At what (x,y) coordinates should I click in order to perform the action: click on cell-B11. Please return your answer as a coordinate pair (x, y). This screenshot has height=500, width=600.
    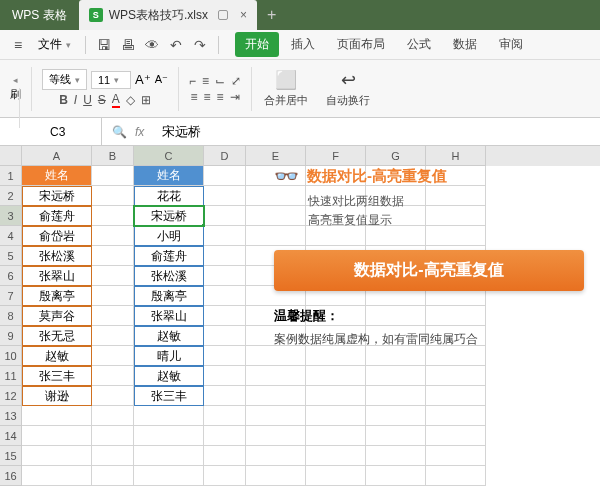
    Looking at the image, I should click on (113, 376).